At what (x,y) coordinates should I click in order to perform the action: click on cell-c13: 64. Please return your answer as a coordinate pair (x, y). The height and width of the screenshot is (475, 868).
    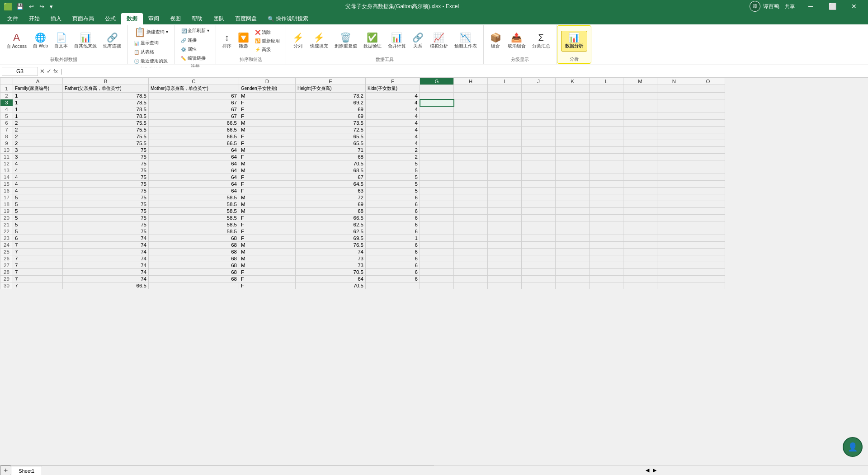
    Looking at the image, I should click on (194, 171).